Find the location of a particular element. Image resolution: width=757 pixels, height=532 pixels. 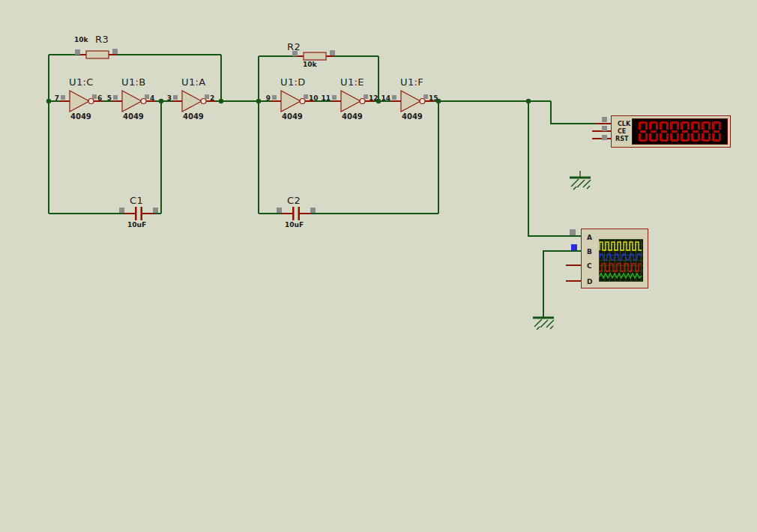

scope-channel-a-label: A is located at coordinates (589, 238).